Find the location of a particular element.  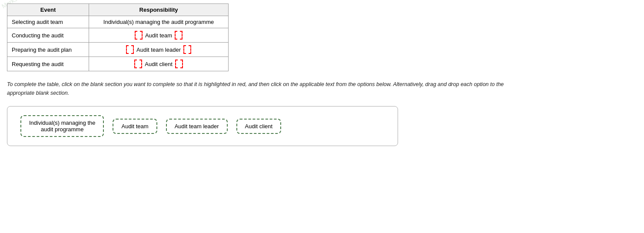

responsibility-cell-2: Audit team leader is located at coordinates (159, 50).